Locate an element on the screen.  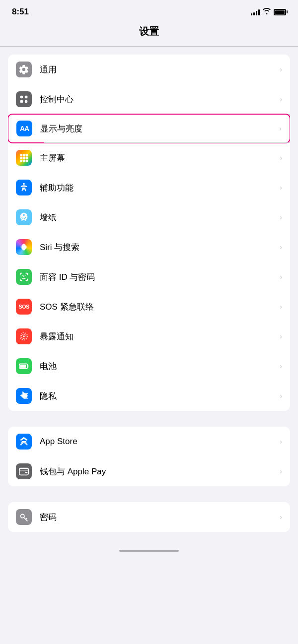
control-center-icon is located at coordinates (24, 99).